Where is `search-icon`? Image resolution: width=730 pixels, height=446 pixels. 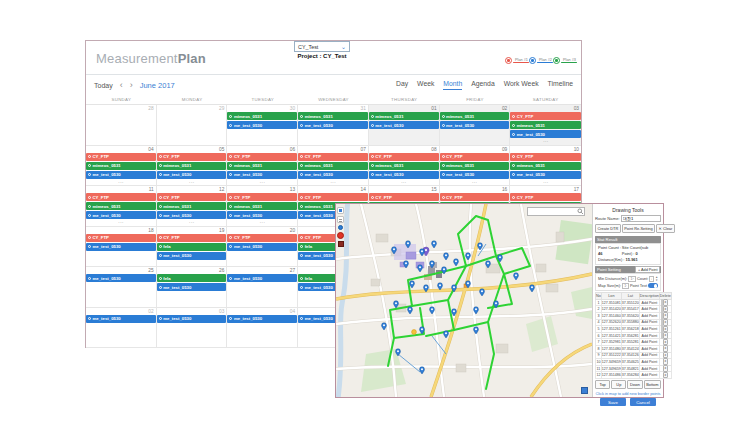 search-icon is located at coordinates (580, 212).